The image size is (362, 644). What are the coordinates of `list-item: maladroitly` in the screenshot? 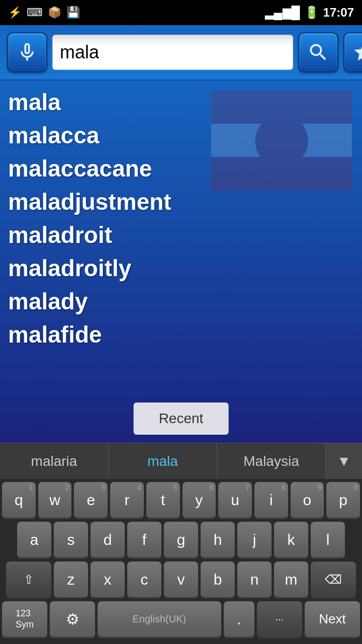 It's located at (181, 268).